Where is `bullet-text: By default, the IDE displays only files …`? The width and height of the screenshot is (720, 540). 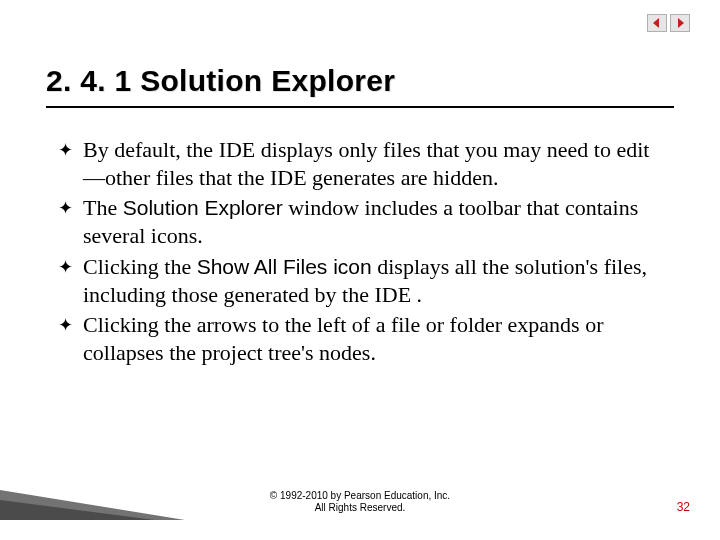 bullet-text: By default, the IDE displays only files … is located at coordinates (372, 164).